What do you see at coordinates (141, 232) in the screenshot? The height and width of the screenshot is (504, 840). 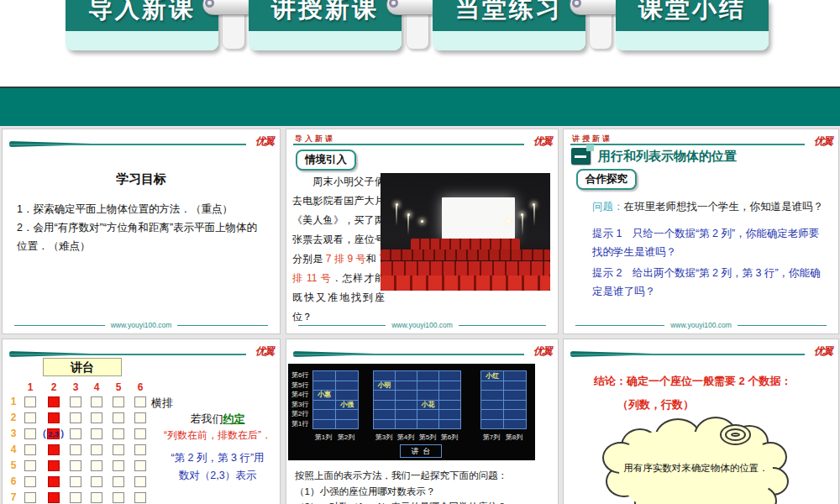 I see `slide-thumbnail-1: 优翼 学习目标 1．探索确定平面上物体位置的方法．（重点） 2．会用“有序数对”…` at bounding box center [141, 232].